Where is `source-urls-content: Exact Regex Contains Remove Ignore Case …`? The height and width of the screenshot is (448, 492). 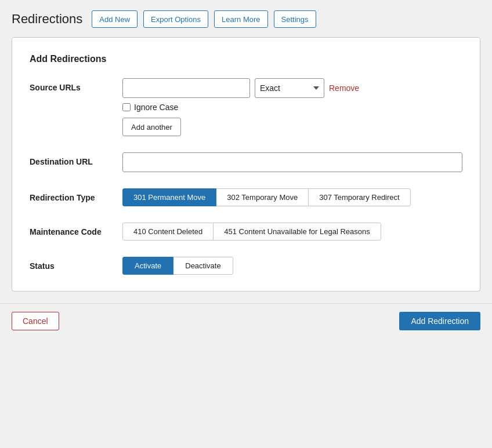 source-urls-content: Exact Regex Contains Remove Ignore Case … is located at coordinates (292, 107).